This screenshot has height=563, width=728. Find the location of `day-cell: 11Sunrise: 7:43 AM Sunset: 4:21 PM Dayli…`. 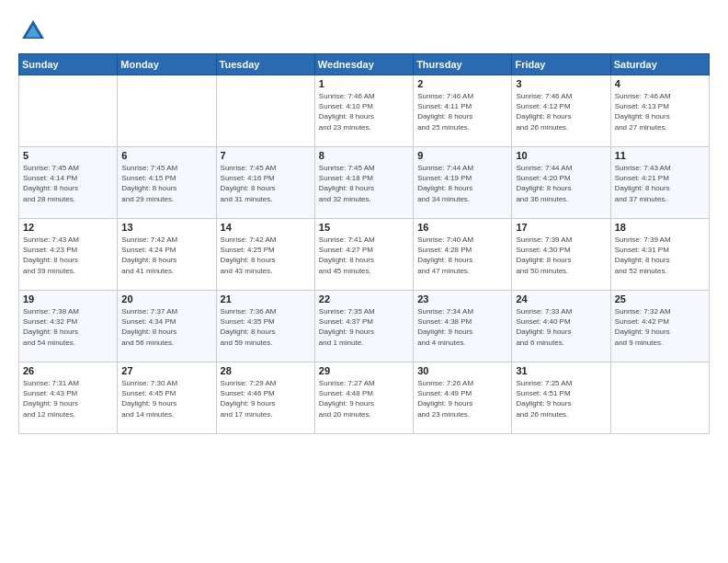

day-cell: 11Sunrise: 7:43 AM Sunset: 4:21 PM Dayli… is located at coordinates (660, 183).